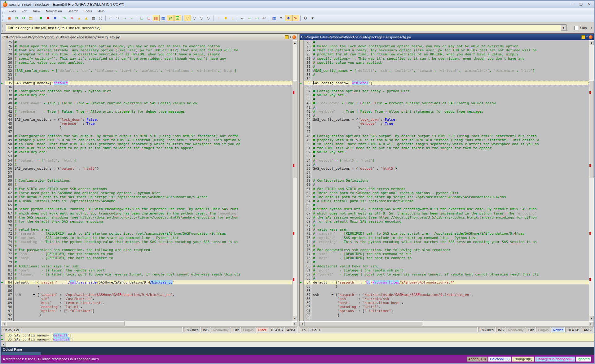  What do you see at coordinates (591, 324) in the screenshot?
I see `scroll-right-icon: ►` at bounding box center [591, 324].